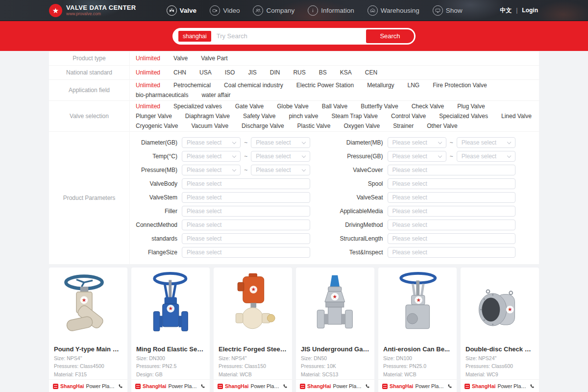 Image resolution: width=588 pixels, height=392 pixels. What do you see at coordinates (303, 116) in the screenshot?
I see `filter-option: pinch valve` at bounding box center [303, 116].